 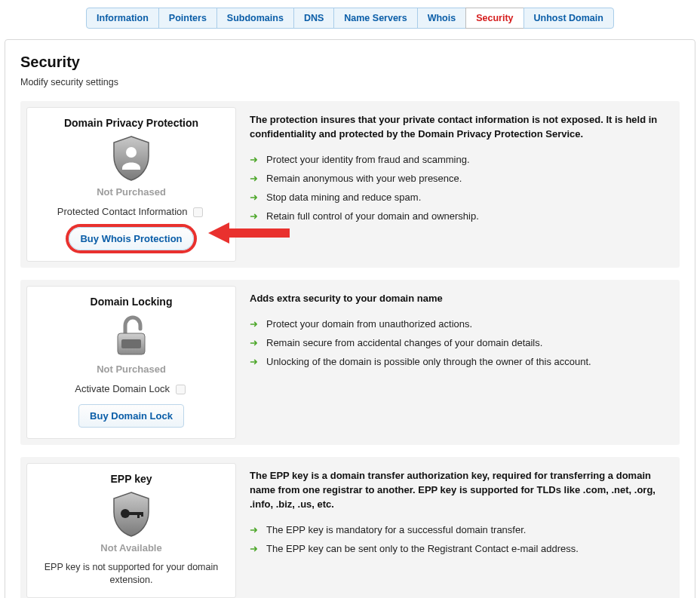 I want to click on locking-title: Domain Locking, so click(x=131, y=302).